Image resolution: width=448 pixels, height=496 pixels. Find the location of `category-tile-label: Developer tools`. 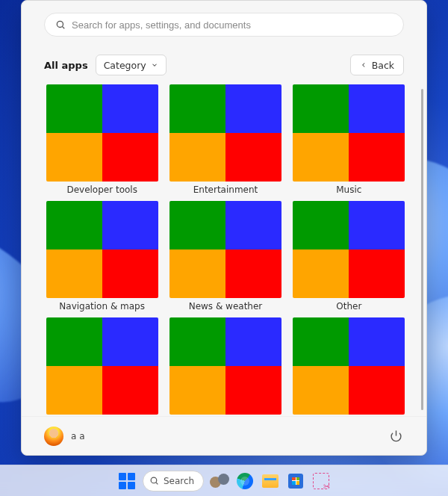

category-tile-label: Developer tools is located at coordinates (102, 190).